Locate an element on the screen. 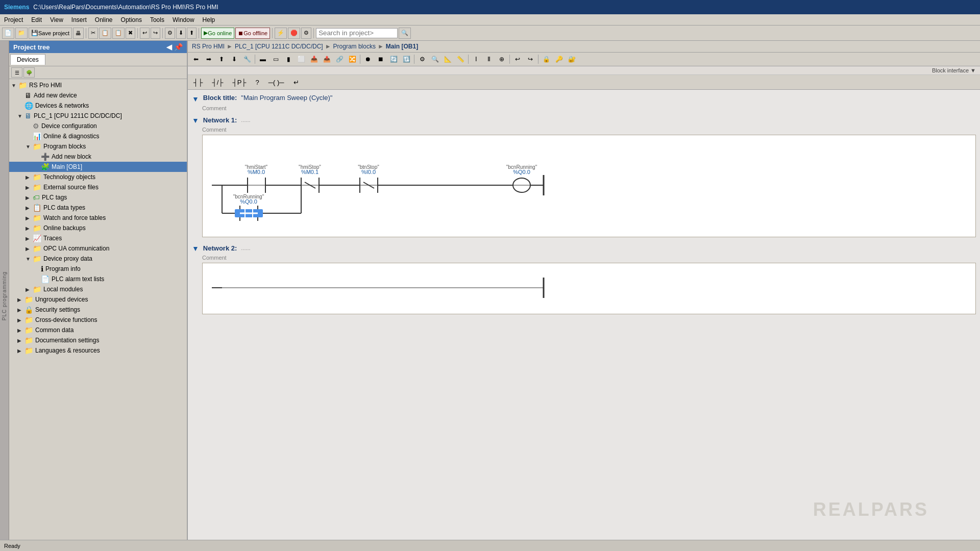 The width and height of the screenshot is (980, 551). tree-plc-alarm: 📄 PLC alarm text lists is located at coordinates (98, 279).